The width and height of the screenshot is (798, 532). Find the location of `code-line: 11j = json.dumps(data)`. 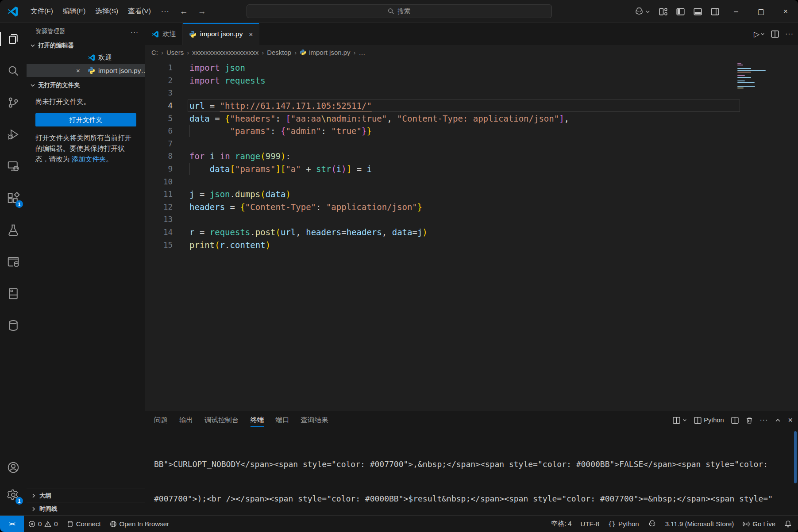

code-line: 11j = json.dumps(data) is located at coordinates (472, 195).